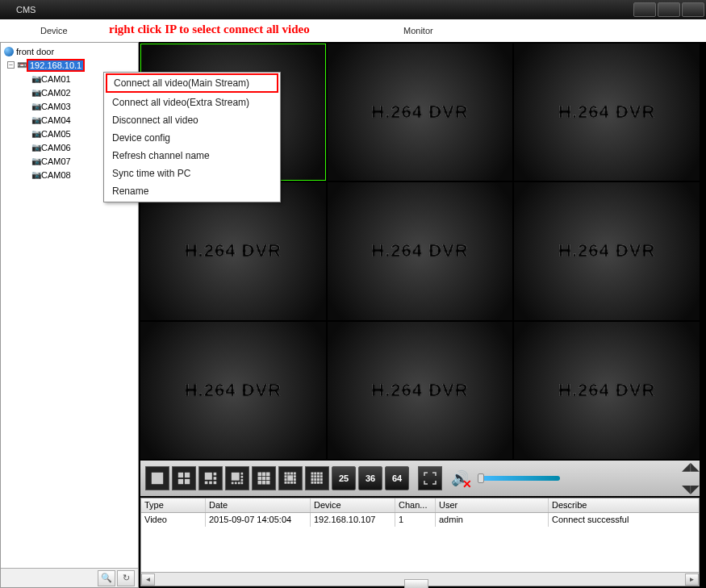  I want to click on log-col-type: Type, so click(173, 505).